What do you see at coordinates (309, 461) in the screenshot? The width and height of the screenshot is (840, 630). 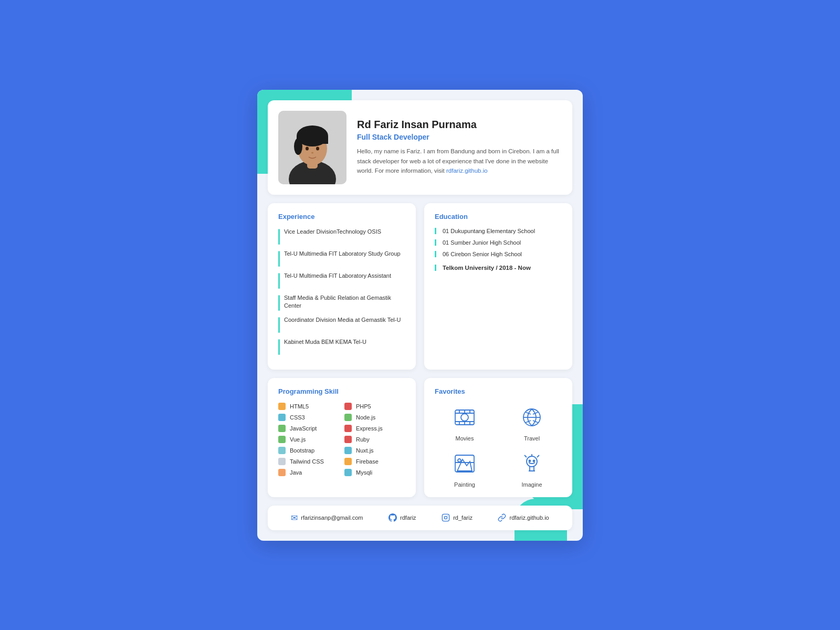 I see `skill-item: Tailwind CSS` at bounding box center [309, 461].